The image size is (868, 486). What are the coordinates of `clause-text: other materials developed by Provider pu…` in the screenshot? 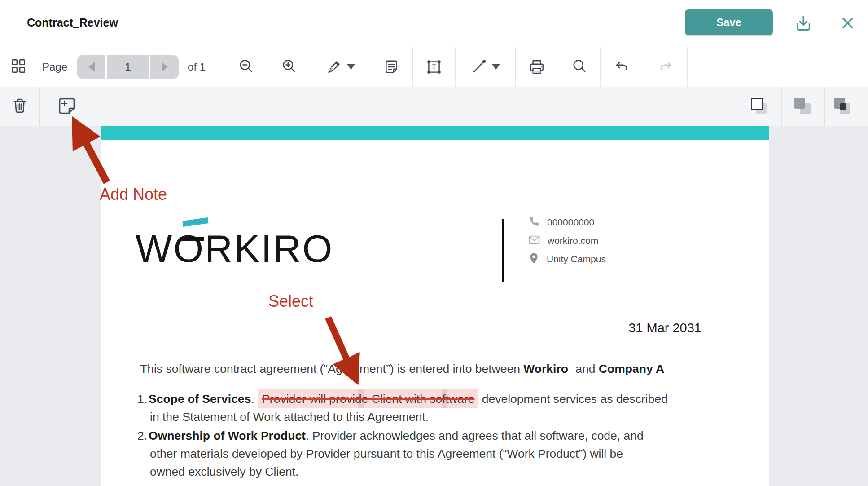 It's located at (386, 454).